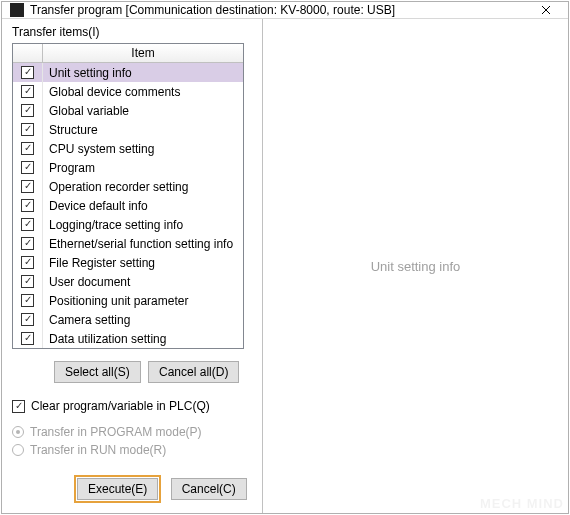 The height and width of the screenshot is (515, 570). I want to click on window-title: Transfer program [Communication destinat…, so click(278, 10).